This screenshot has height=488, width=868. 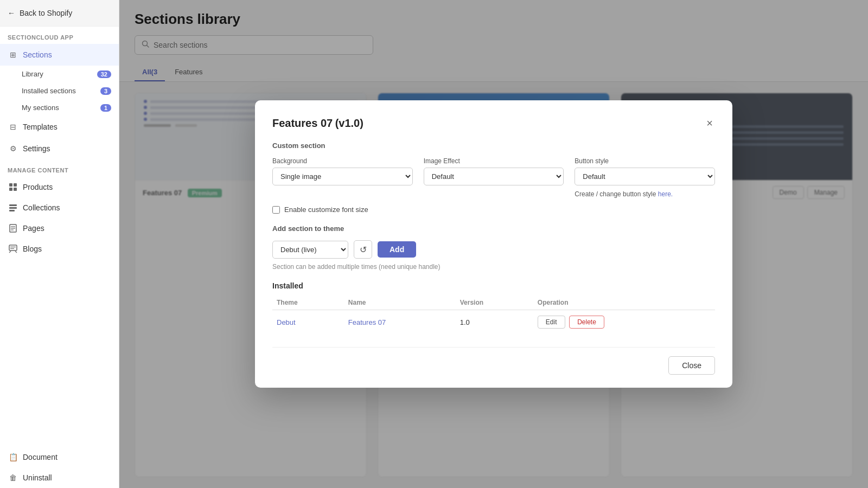 What do you see at coordinates (494, 209) in the screenshot?
I see `checkbox-row: Enable customize font size` at bounding box center [494, 209].